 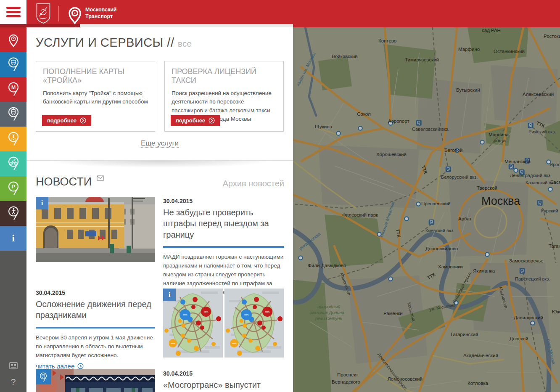 What do you see at coordinates (13, 164) in the screenshot?
I see `bike-pin-icon` at bounding box center [13, 164].